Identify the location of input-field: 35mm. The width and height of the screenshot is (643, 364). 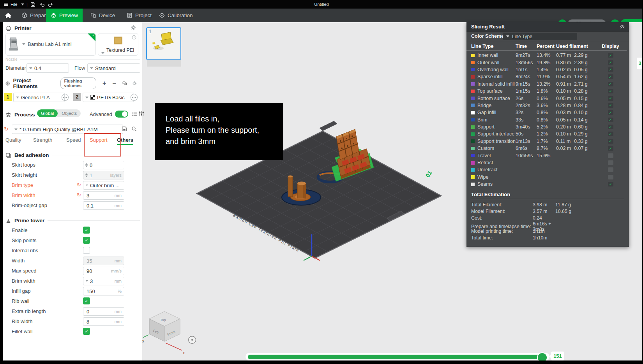
(104, 261).